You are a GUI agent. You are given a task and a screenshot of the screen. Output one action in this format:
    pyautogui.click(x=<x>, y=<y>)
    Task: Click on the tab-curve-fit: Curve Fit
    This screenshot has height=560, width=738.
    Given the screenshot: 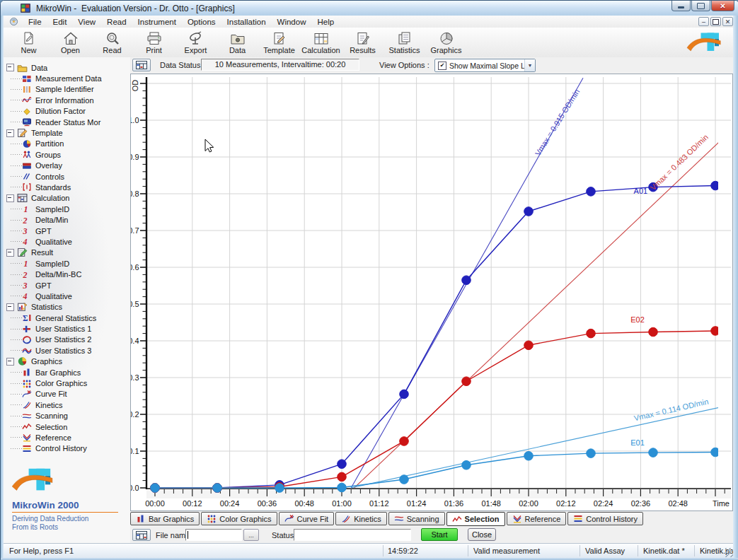 What is the action you would take?
    pyautogui.click(x=307, y=519)
    